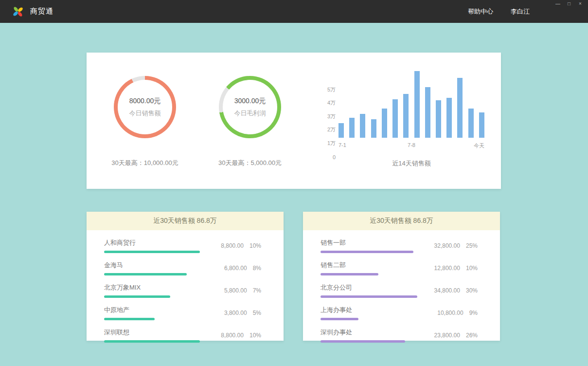  I want to click on item-name: 北京分公司, so click(372, 288).